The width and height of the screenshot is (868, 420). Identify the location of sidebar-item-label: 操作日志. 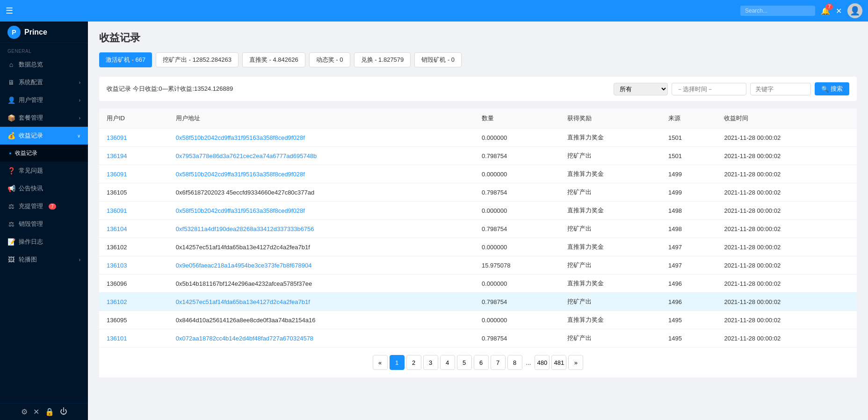
(31, 242).